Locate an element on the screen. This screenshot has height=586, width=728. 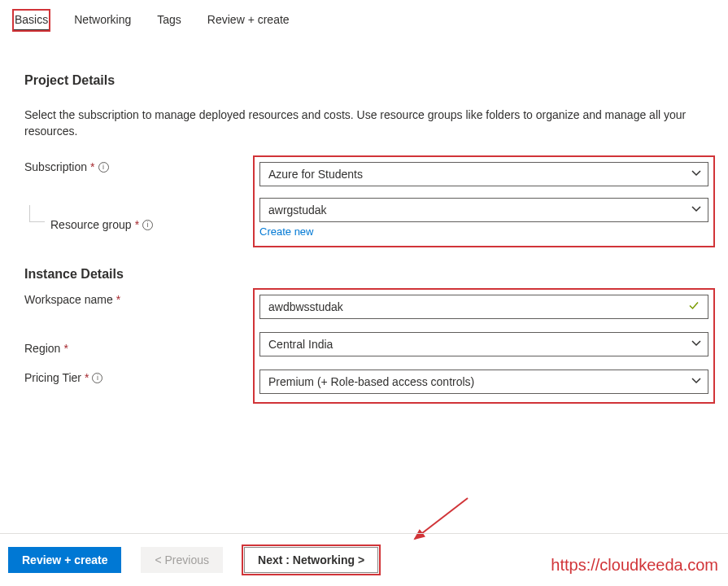
subscription-label-text: Subscription is located at coordinates (55, 167).